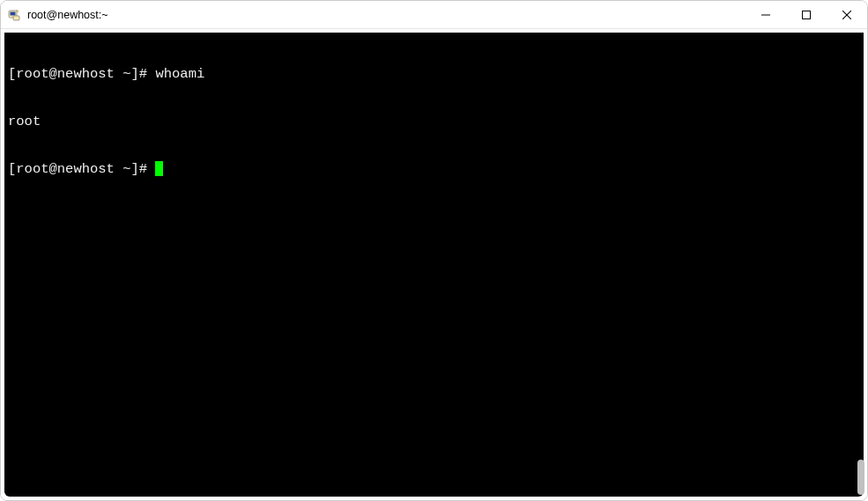  Describe the element at coordinates (861, 477) in the screenshot. I see `scrollbar-thumb` at that location.